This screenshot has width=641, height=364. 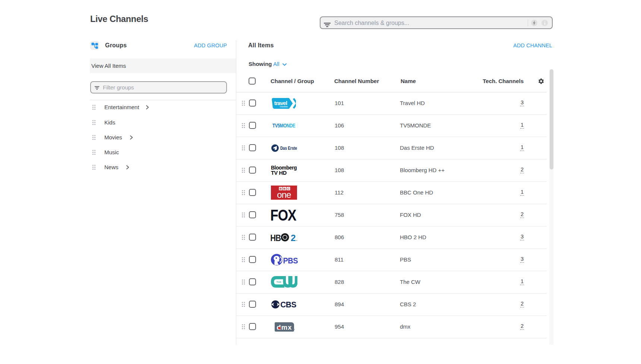 What do you see at coordinates (288, 304) in the screenshot?
I see `svg-text: CBS` at bounding box center [288, 304].